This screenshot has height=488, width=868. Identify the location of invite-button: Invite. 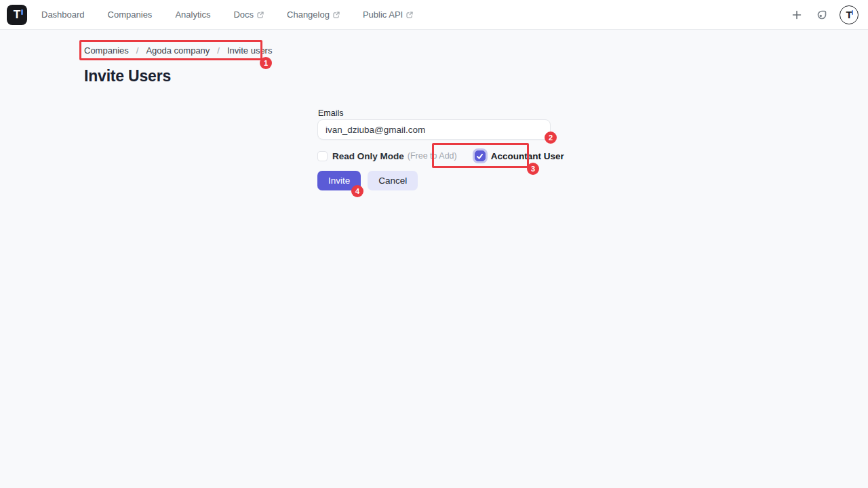
(339, 180).